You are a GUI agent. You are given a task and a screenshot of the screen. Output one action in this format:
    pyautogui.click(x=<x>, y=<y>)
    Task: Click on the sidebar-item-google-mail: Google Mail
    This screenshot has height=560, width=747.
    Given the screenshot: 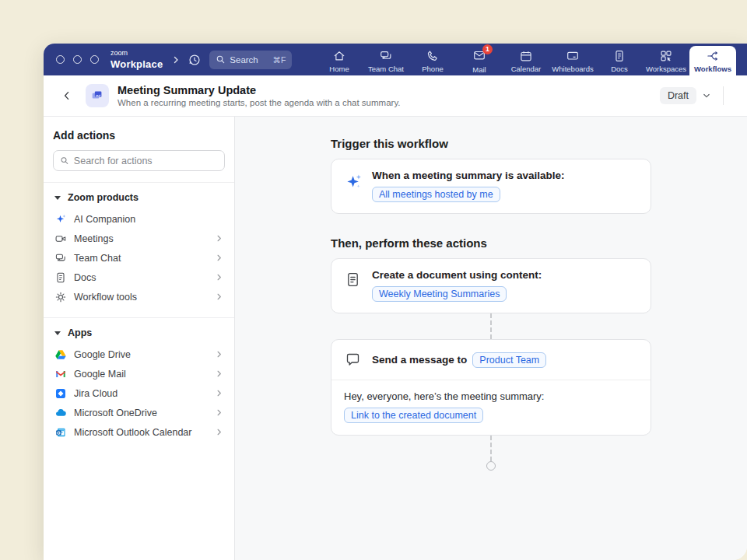 What is the action you would take?
    pyautogui.click(x=139, y=373)
    